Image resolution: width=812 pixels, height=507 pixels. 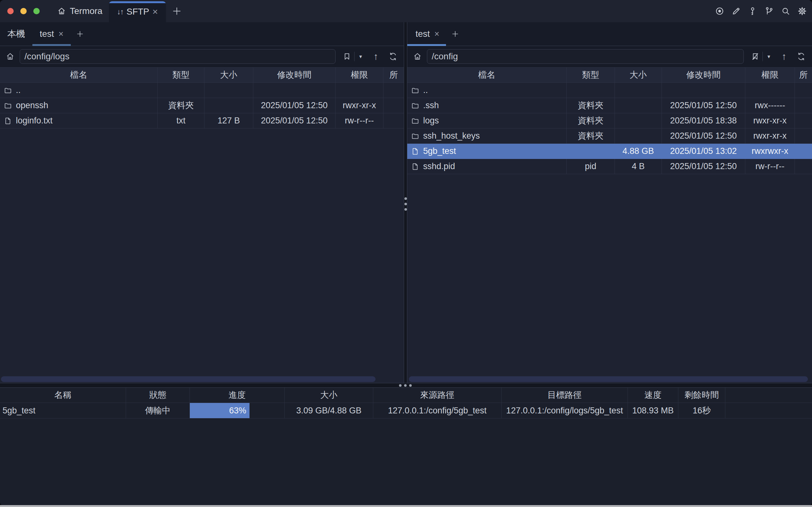 I want to click on file-cell: 4.88 GB, so click(x=638, y=152).